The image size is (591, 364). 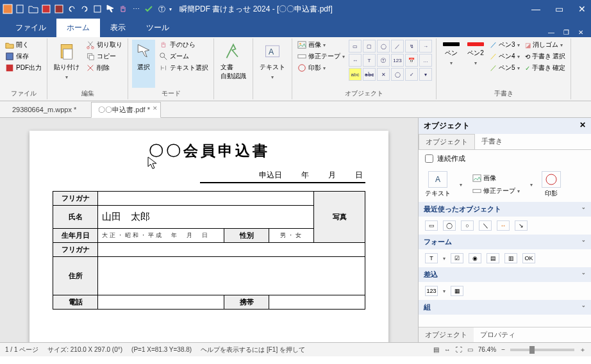 I want to click on copy-button: コピー, so click(x=104, y=56).